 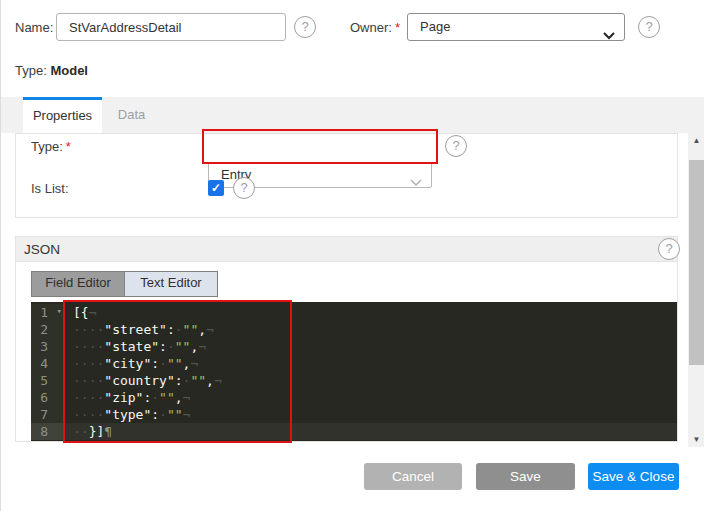 What do you see at coordinates (526, 476) in the screenshot?
I see `save-button: Save` at bounding box center [526, 476].